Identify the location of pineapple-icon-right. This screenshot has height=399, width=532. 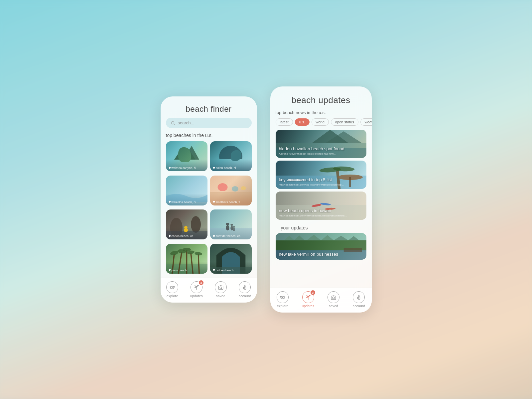
(359, 297).